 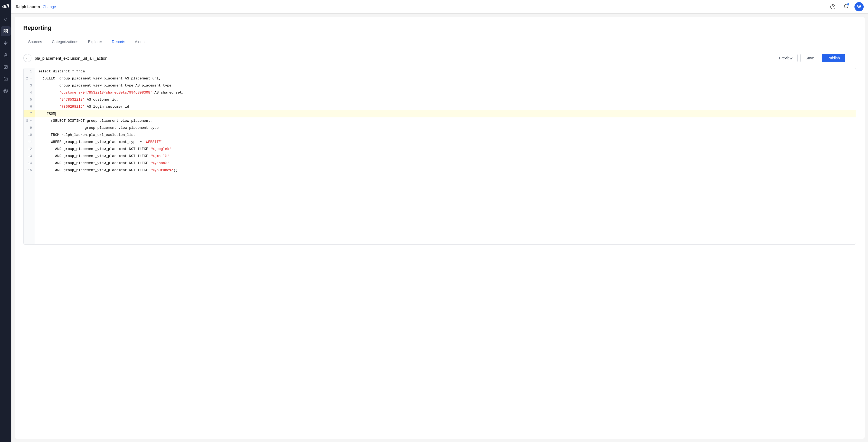 What do you see at coordinates (440, 128) in the screenshot?
I see `table-row: 9 group_placement_view_placement_type` at bounding box center [440, 128].